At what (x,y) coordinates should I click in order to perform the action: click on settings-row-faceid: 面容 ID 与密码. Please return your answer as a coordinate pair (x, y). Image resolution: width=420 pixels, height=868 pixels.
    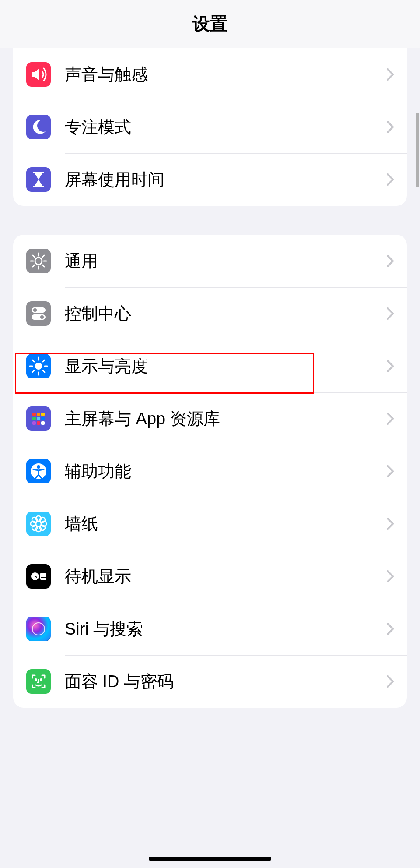
    Looking at the image, I should click on (210, 681).